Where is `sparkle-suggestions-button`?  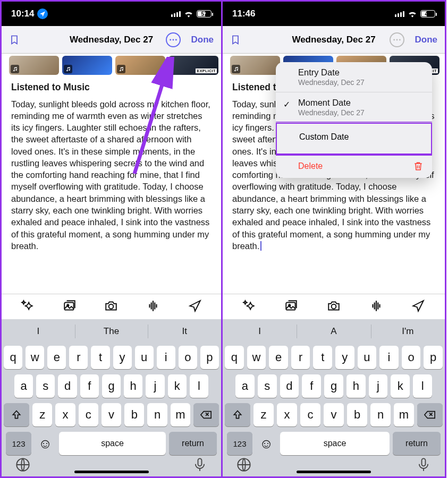 sparkle-suggestions-button is located at coordinates (28, 307).